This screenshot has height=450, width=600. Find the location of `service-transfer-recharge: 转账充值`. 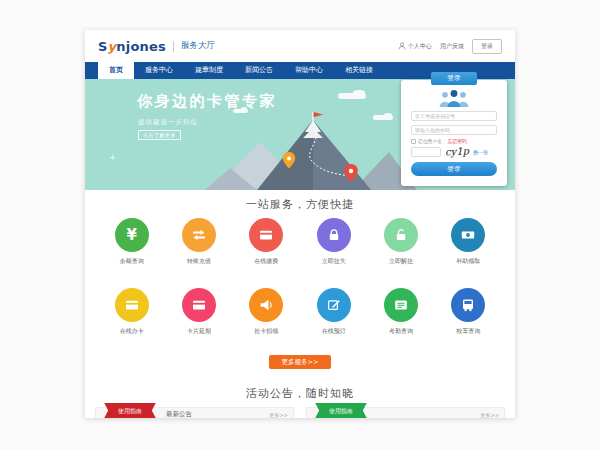

service-transfer-recharge: 转账充值 is located at coordinates (198, 242).